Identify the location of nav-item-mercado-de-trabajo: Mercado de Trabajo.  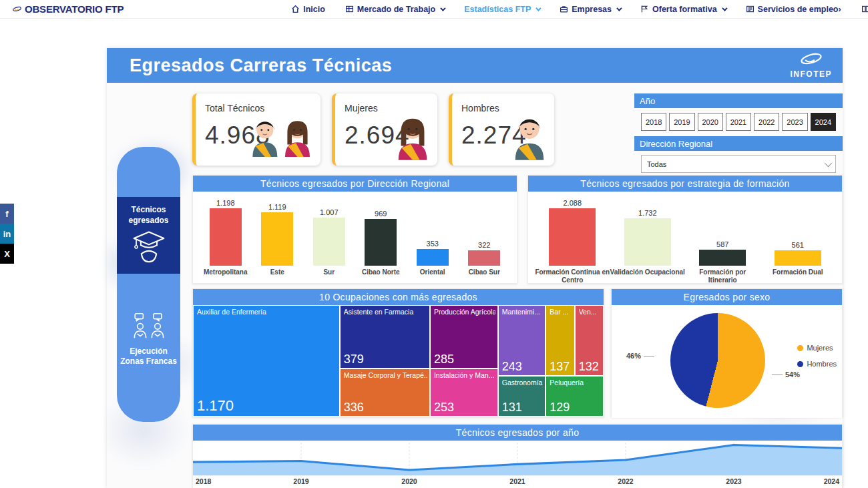
(395, 9).